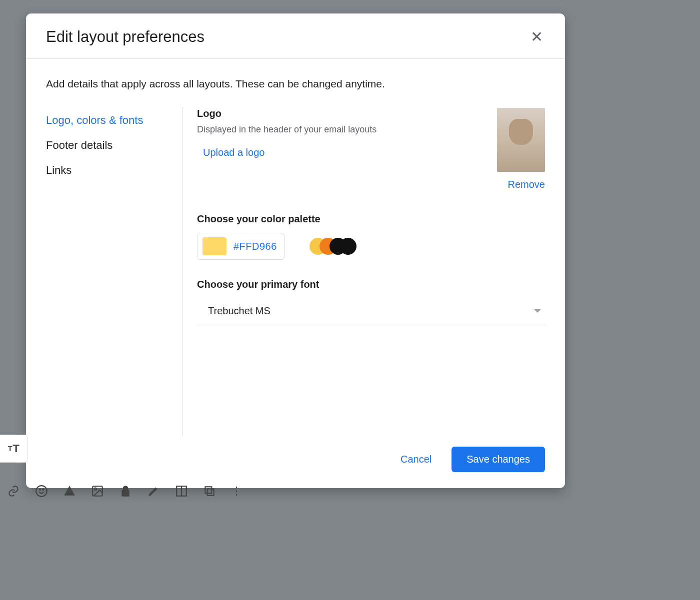 This screenshot has height=600, width=700. Describe the element at coordinates (287, 130) in the screenshot. I see `logo-section-subtitle: Displayed in the header of your email la…` at that location.